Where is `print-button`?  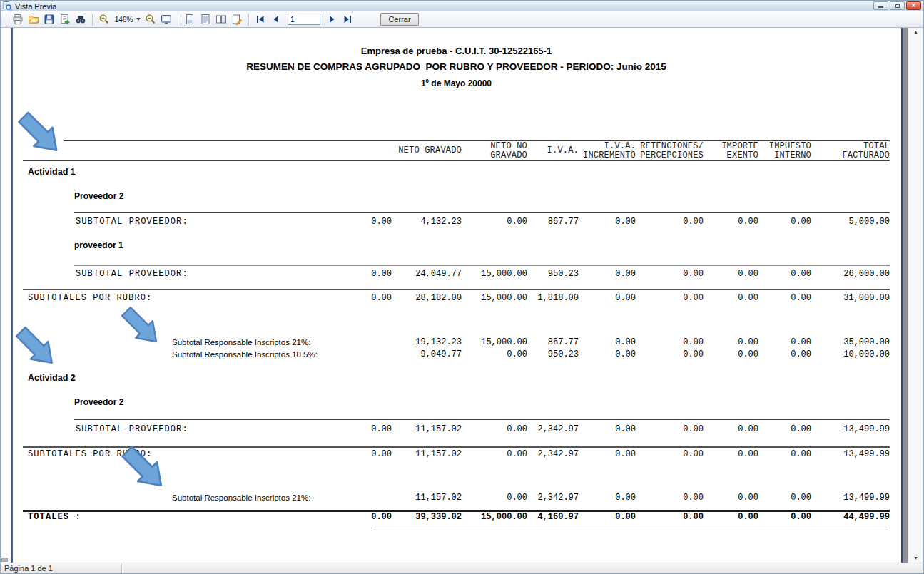 print-button is located at coordinates (18, 20).